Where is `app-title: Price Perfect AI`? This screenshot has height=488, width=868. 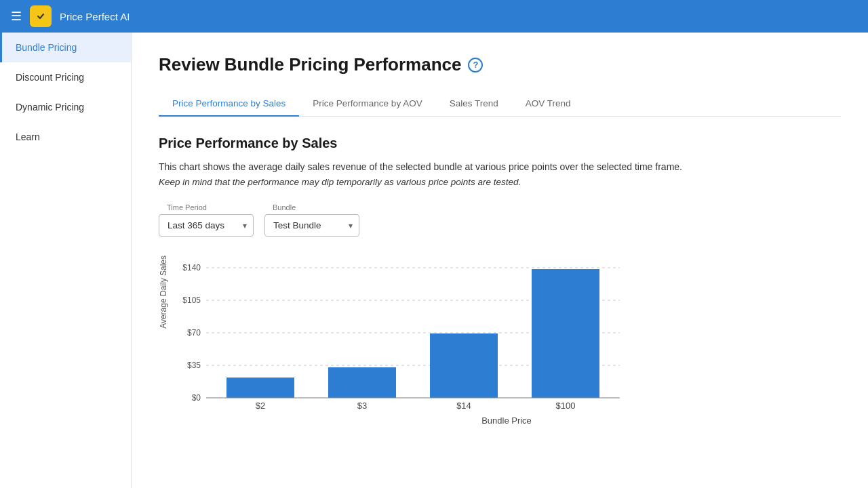 app-title: Price Perfect AI is located at coordinates (95, 16).